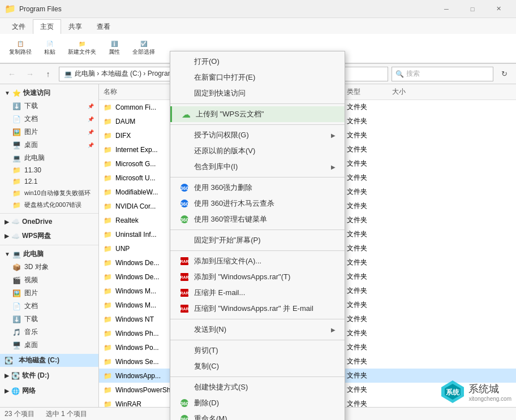 The height and width of the screenshot is (420, 516). What do you see at coordinates (184, 293) in the screenshot?
I see `svg-text: RAR` at bounding box center [184, 293].